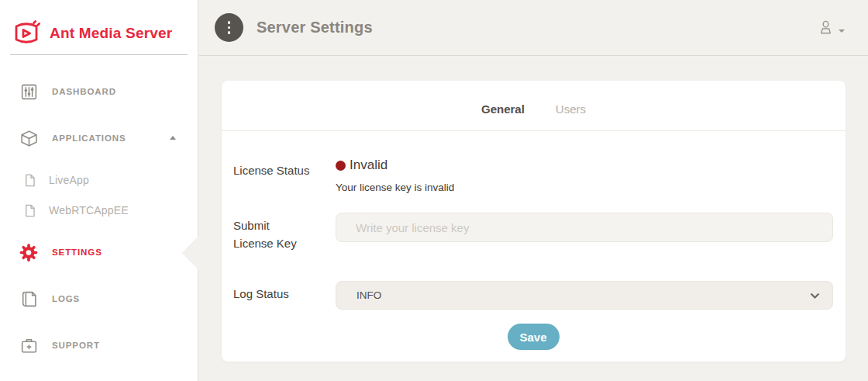 The height and width of the screenshot is (381, 868). What do you see at coordinates (76, 345) in the screenshot?
I see `sidebar-item-label: SUPPORT` at bounding box center [76, 345].